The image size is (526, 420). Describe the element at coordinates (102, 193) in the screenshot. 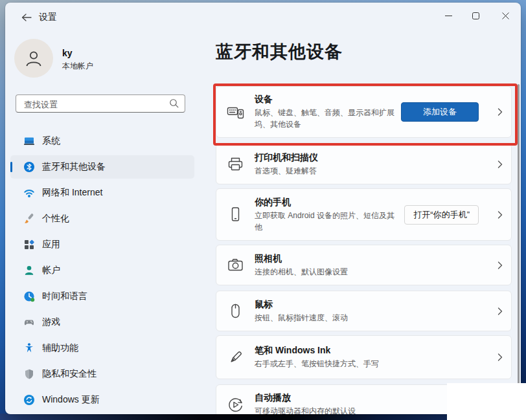

I see `sidebar-item-network: 网络和 Internet` at that location.